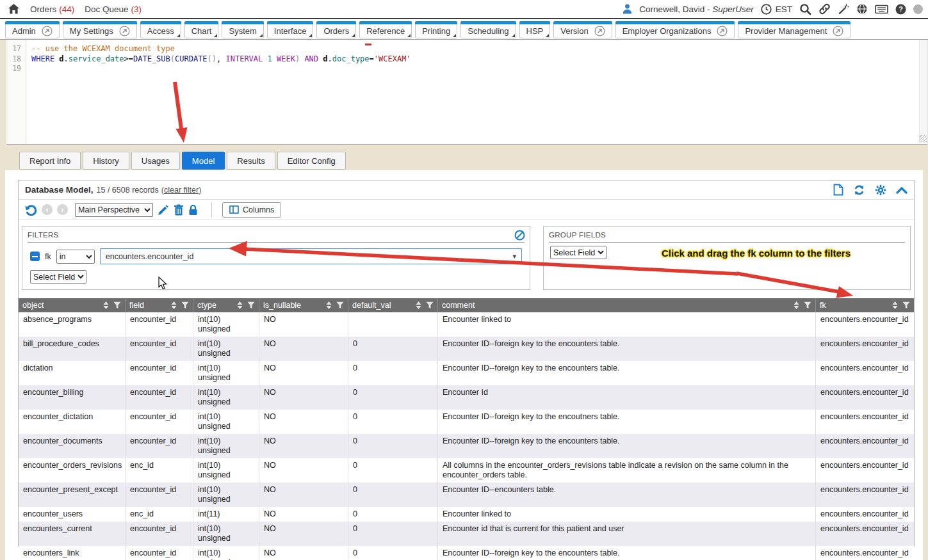 The image size is (928, 560). What do you see at coordinates (14, 9) in the screenshot?
I see `home-icon` at bounding box center [14, 9].